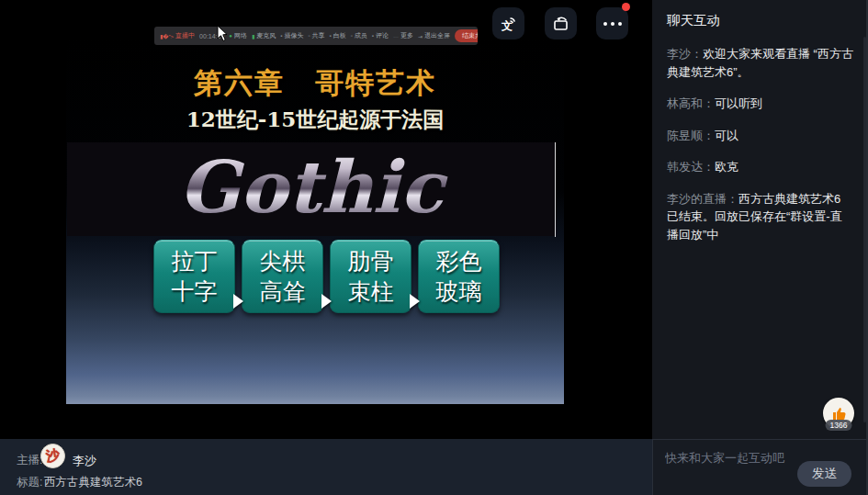 The height and width of the screenshot is (495, 868). Describe the element at coordinates (380, 36) in the screenshot. I see `toolbar-item-comments: ▪ 评论` at that location.